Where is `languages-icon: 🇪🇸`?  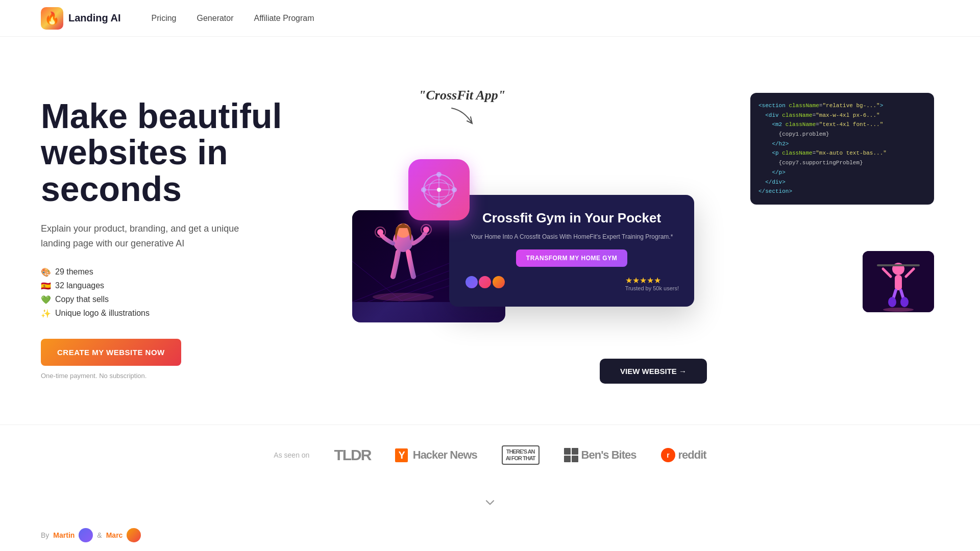
languages-icon: 🇪🇸 is located at coordinates (46, 286).